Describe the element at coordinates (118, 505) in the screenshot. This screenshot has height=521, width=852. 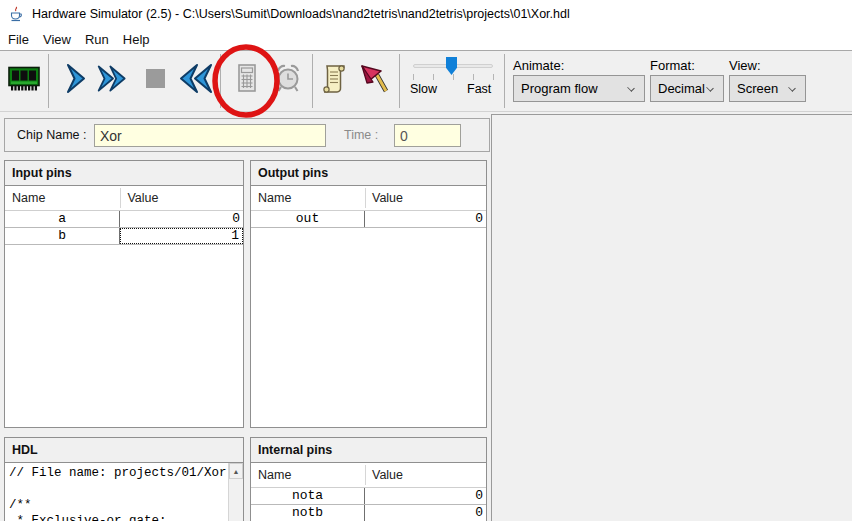
I see `code-line: /**` at that location.